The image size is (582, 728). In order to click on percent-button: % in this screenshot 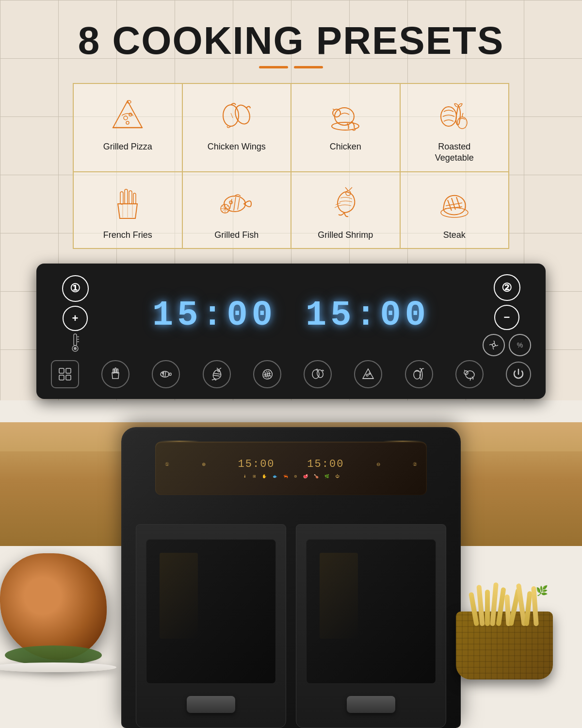, I will do `click(520, 345)`.